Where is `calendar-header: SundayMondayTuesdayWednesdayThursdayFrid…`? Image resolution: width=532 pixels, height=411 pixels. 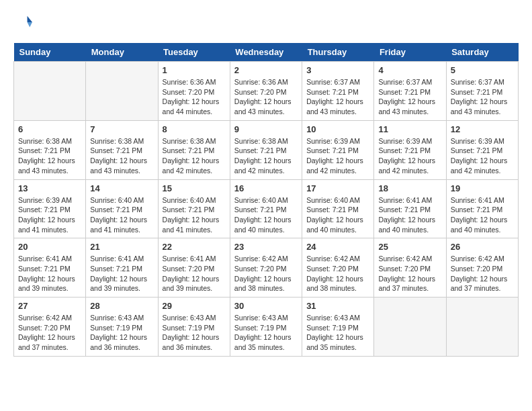 calendar-header: SundayMondayTuesdayWednesdayThursdayFrid… is located at coordinates (266, 52).